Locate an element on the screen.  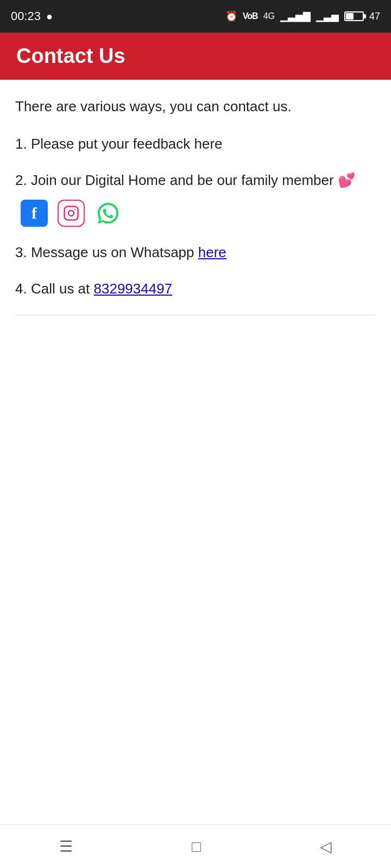
home-button: □ is located at coordinates (197, 847).